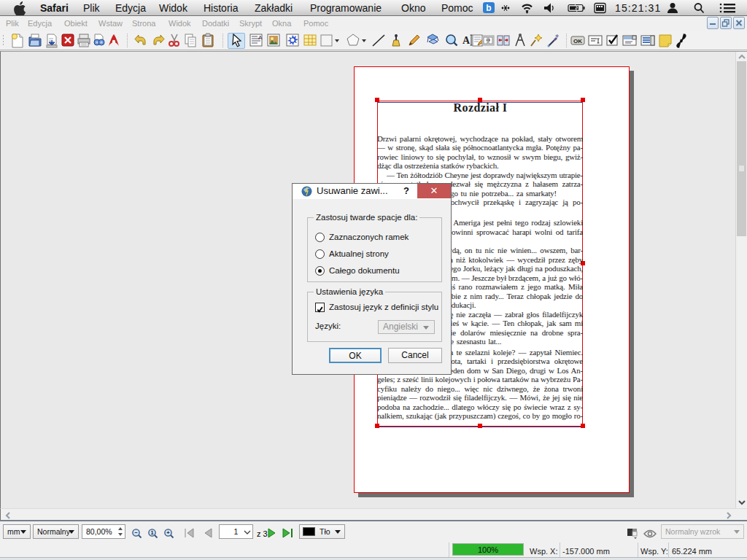  What do you see at coordinates (152, 532) in the screenshot?
I see `svg-text: 1` at bounding box center [152, 532].